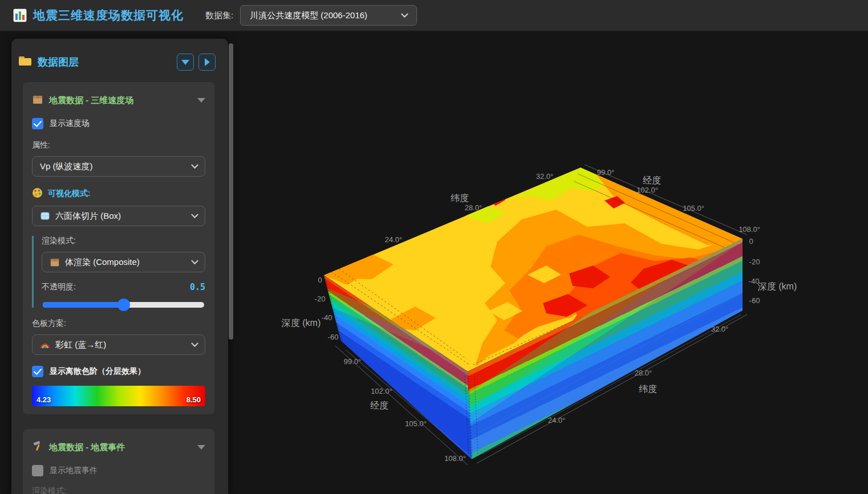  What do you see at coordinates (119, 145) in the screenshot?
I see `attribute-label: 属性:` at bounding box center [119, 145].